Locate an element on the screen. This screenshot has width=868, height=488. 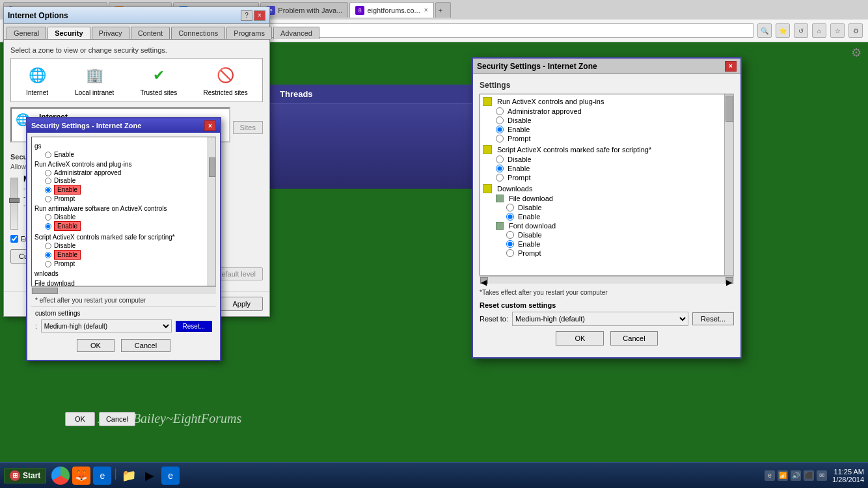
right-radio-disable-fod-input is located at coordinates (510, 235).